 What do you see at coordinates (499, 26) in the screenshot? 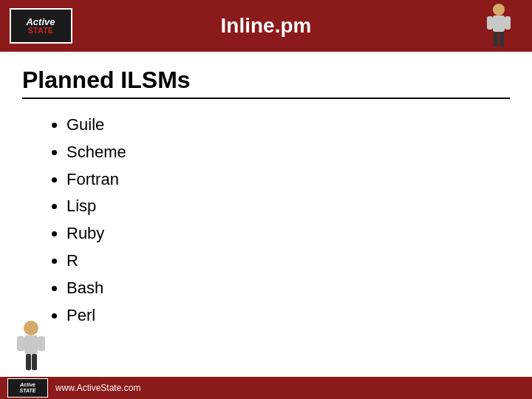
I see `header-figure` at bounding box center [499, 26].